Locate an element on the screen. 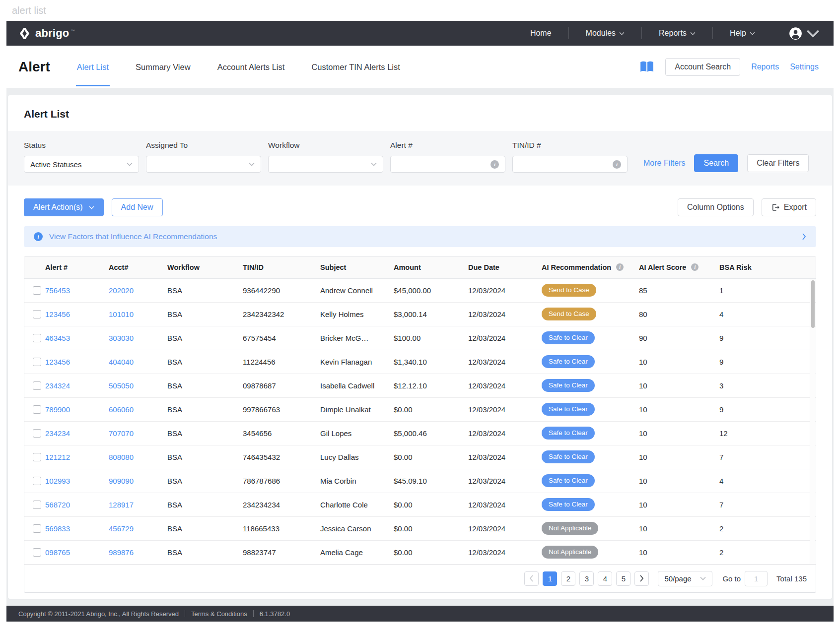 Image resolution: width=840 pixels, height=630 pixels. search-button: Search is located at coordinates (716, 163).